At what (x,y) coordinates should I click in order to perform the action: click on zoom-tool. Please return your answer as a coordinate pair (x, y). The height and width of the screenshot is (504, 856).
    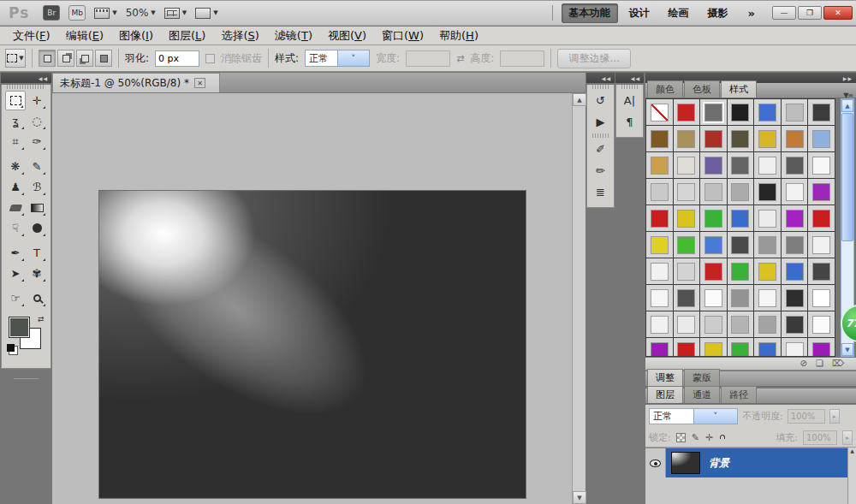
    Looking at the image, I should click on (37, 298).